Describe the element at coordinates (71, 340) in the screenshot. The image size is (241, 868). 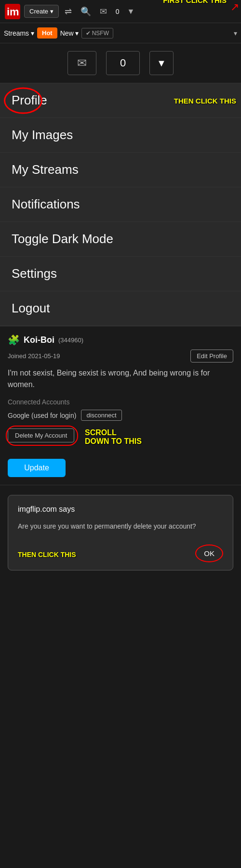
I see `user-id: (344960)` at that location.